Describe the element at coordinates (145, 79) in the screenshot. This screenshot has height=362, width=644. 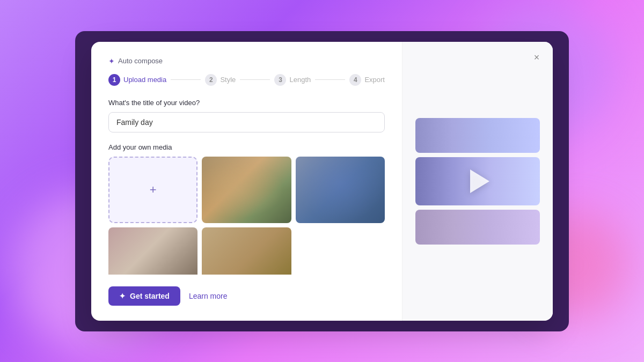
I see `step-1-label: Upload media` at that location.